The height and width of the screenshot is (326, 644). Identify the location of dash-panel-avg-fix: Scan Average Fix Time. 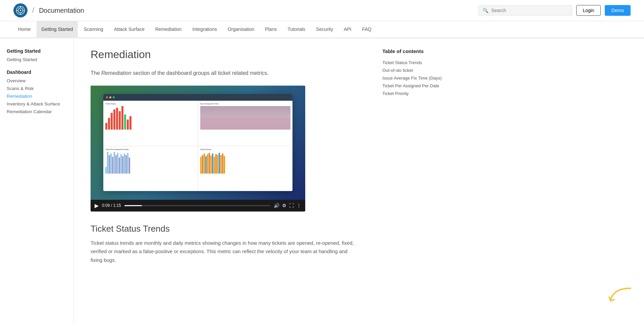
(246, 123).